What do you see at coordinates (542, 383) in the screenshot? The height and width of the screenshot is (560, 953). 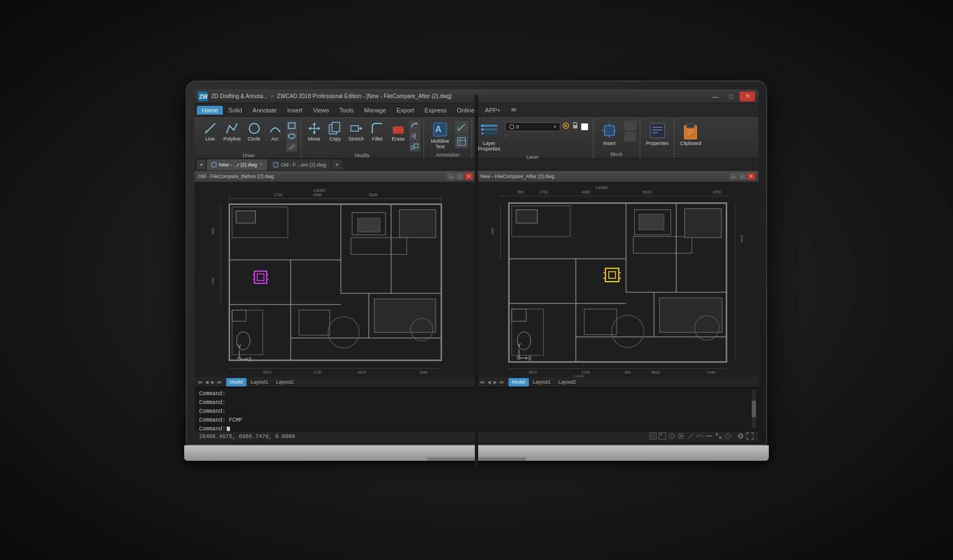 I see `right-layout1-tab: Layout1` at bounding box center [542, 383].